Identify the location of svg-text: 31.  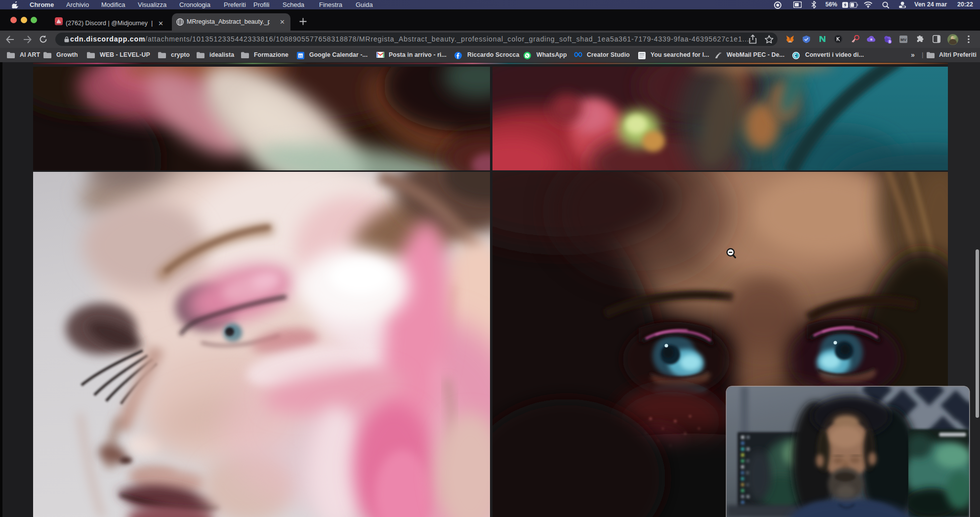
(301, 56).